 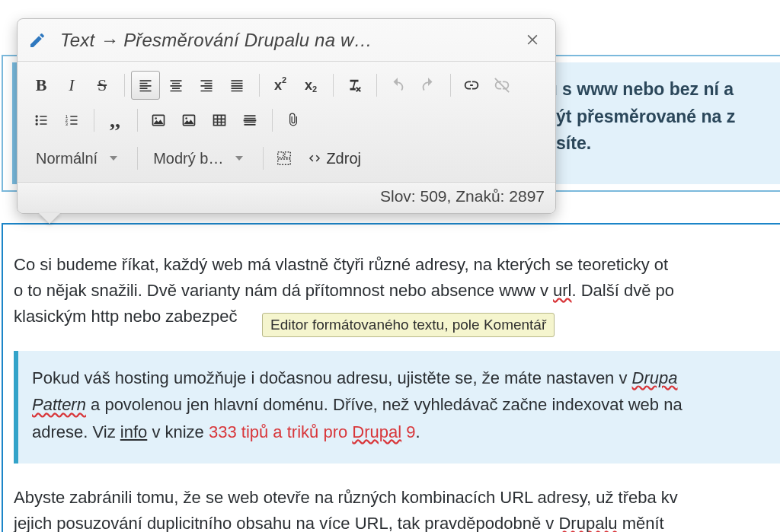 What do you see at coordinates (408, 325) in the screenshot?
I see `tooltip-field-name: Editor formátovaného textu, pole Komentá…` at bounding box center [408, 325].